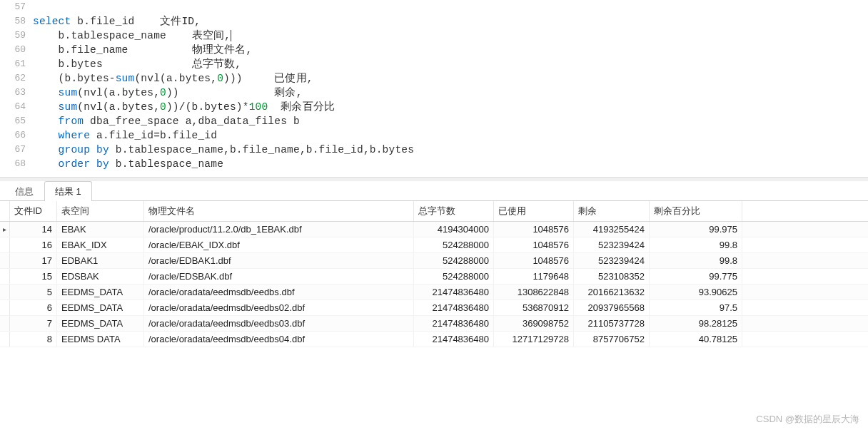  What do you see at coordinates (434, 339) in the screenshot?
I see `table-row: 8EEDMS DATA/oracle/oradata/eedmsdb/eedbs…` at bounding box center [434, 339].